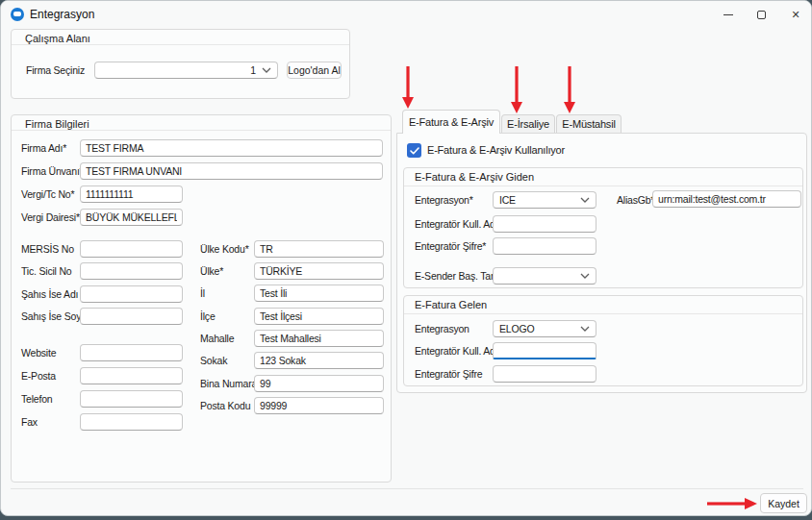 The image size is (812, 520). Describe the element at coordinates (38, 353) in the screenshot. I see `website-label: Website` at that location.